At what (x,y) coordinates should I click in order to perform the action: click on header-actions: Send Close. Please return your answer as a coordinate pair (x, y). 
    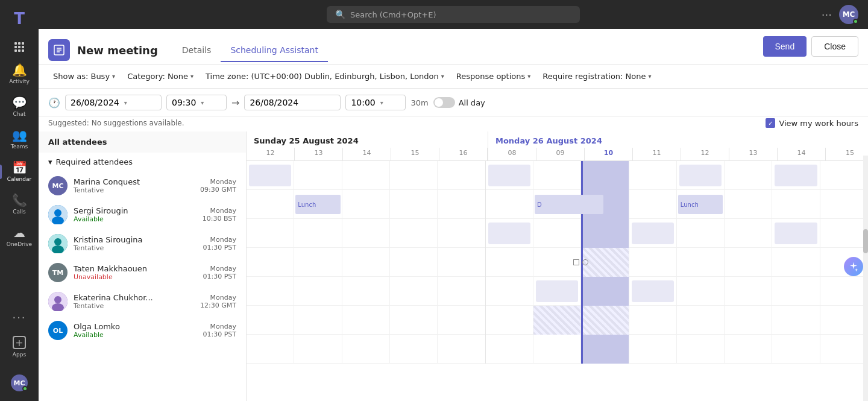
    Looking at the image, I should click on (811, 50).